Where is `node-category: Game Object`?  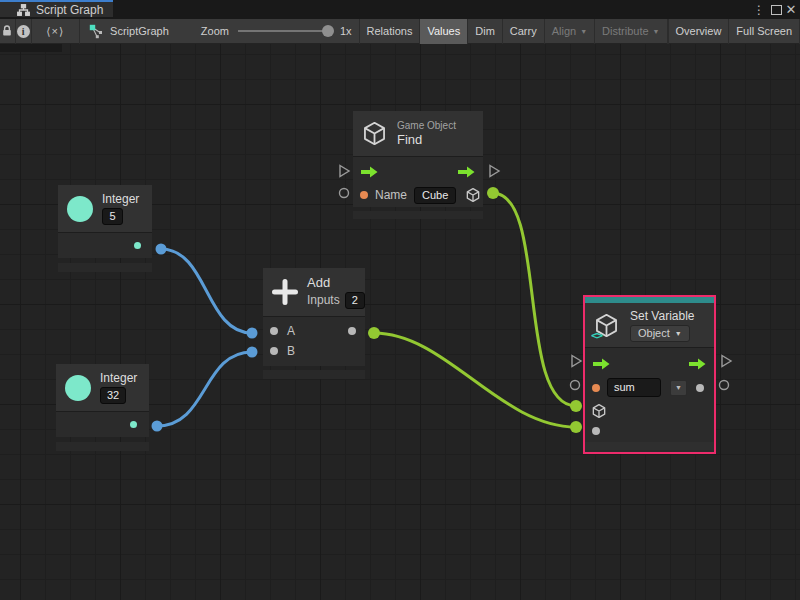 node-category: Game Object is located at coordinates (426, 126).